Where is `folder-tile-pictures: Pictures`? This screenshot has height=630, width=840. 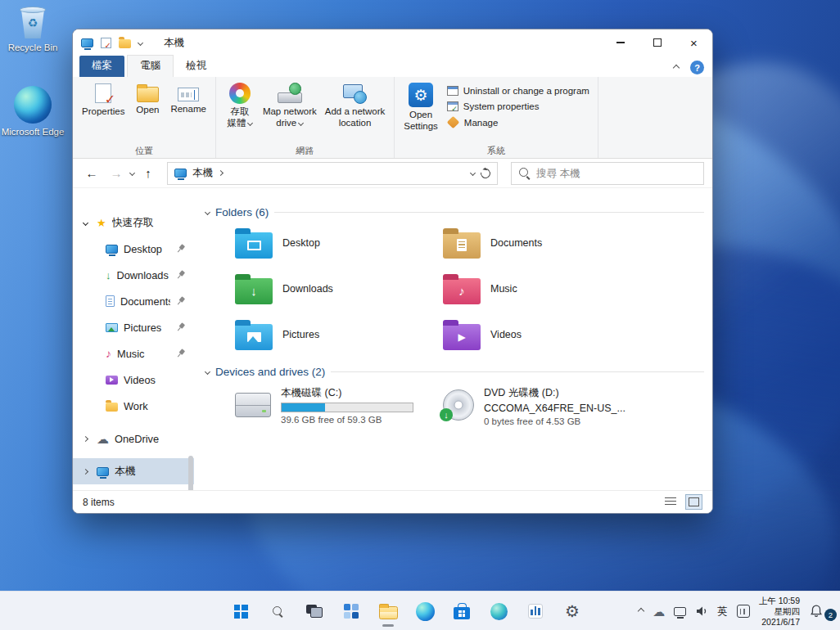
folder-tile-pictures: Pictures is located at coordinates (339, 335).